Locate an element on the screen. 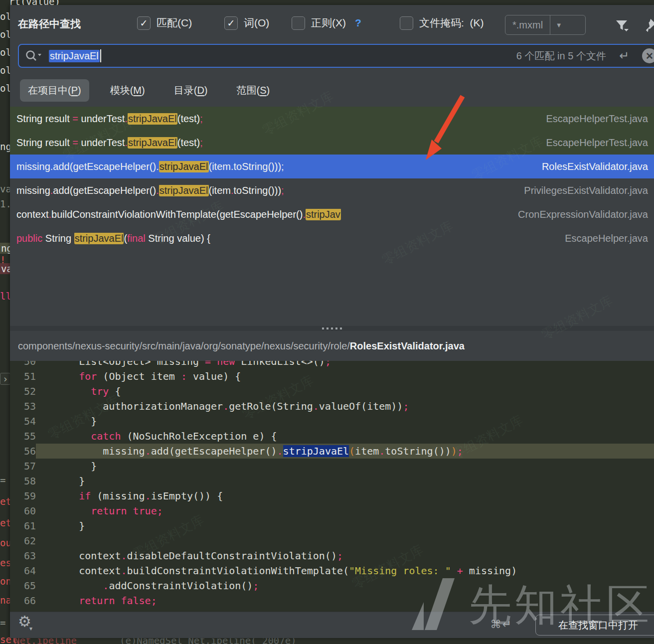 The width and height of the screenshot is (654, 644). splitter-handle is located at coordinates (332, 328).